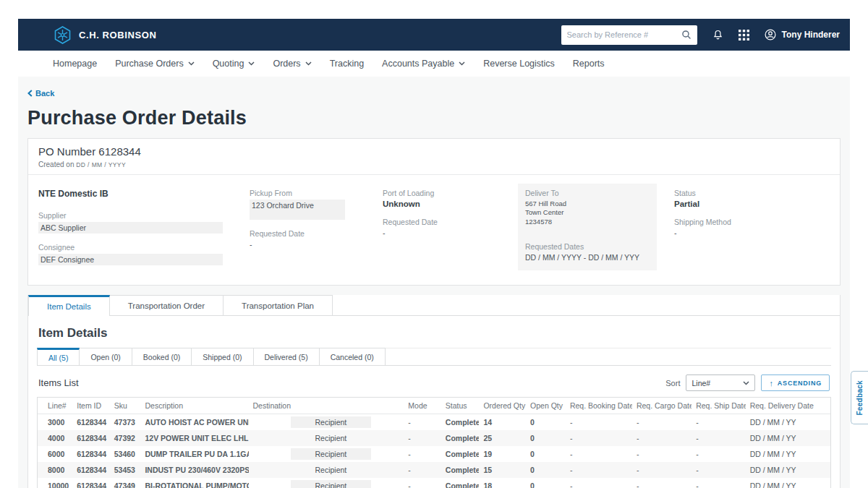  Describe the element at coordinates (104, 35) in the screenshot. I see `brand: C.H. ROBINSON` at that location.